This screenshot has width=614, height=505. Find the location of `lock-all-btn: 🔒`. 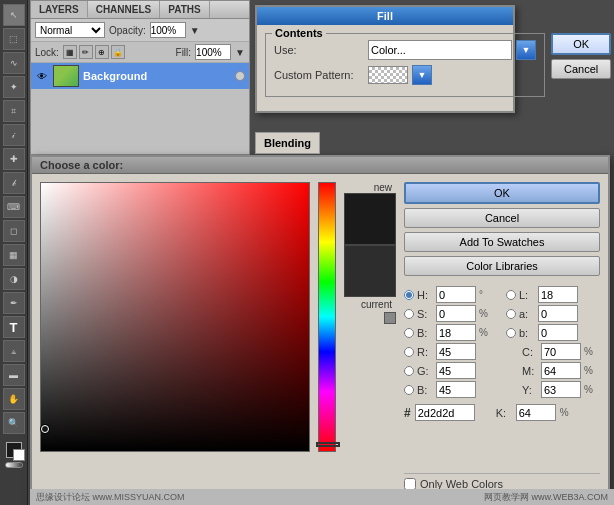

lock-all-btn: 🔒 is located at coordinates (118, 52).